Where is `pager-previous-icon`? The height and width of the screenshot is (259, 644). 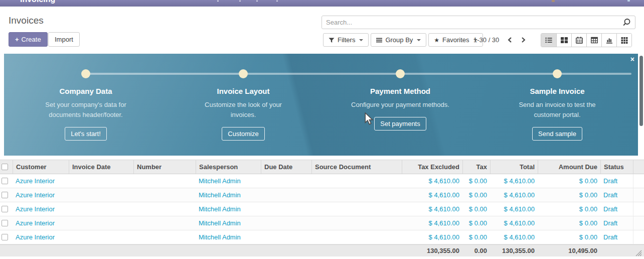
pager-previous-icon is located at coordinates (510, 40).